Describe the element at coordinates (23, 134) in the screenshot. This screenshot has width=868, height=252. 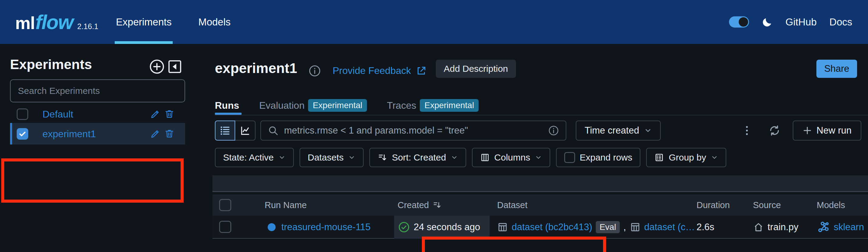
I see `experiment1-checkbox` at that location.